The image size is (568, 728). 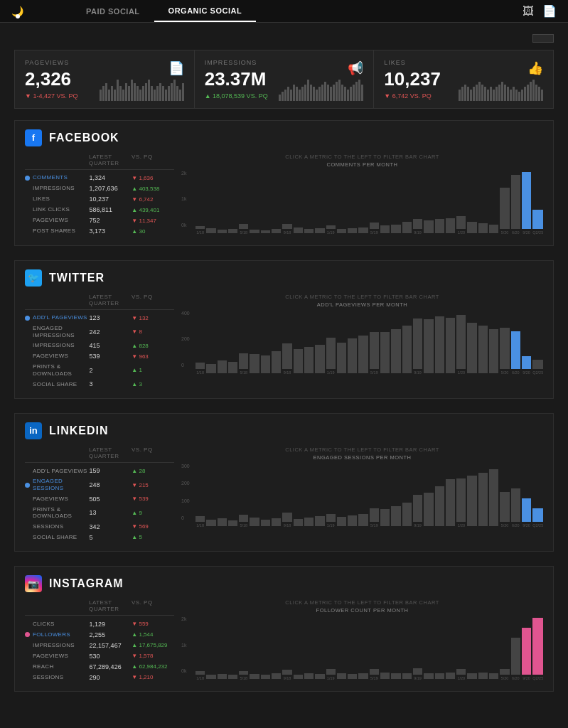 I want to click on metric-row: IMPRESSIONS 415 ▲ 828, so click(x=100, y=346).